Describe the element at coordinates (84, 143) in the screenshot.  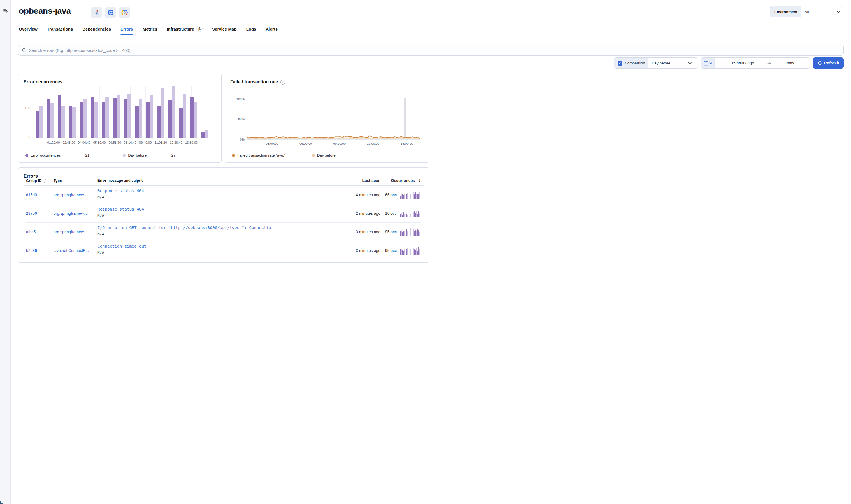
I see `x-axis-tick: 04:06:40` at that location.